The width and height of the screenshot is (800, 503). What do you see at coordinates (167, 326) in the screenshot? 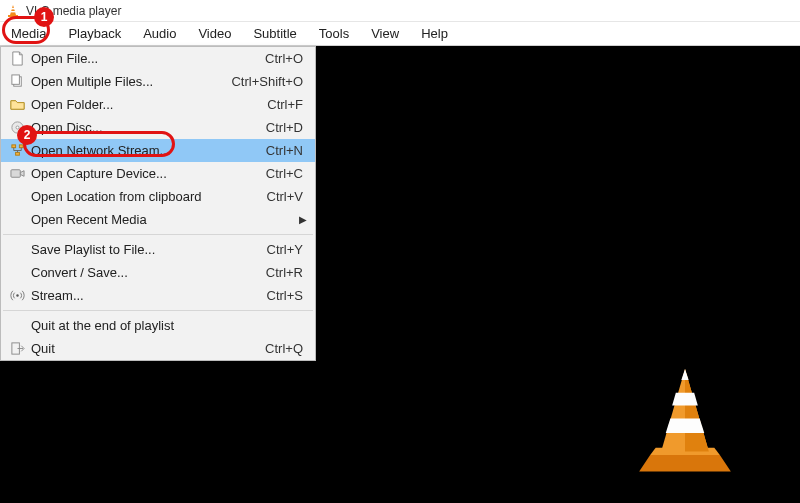
I see `menu-item-label: Quit at the end of playlist` at bounding box center [167, 326].